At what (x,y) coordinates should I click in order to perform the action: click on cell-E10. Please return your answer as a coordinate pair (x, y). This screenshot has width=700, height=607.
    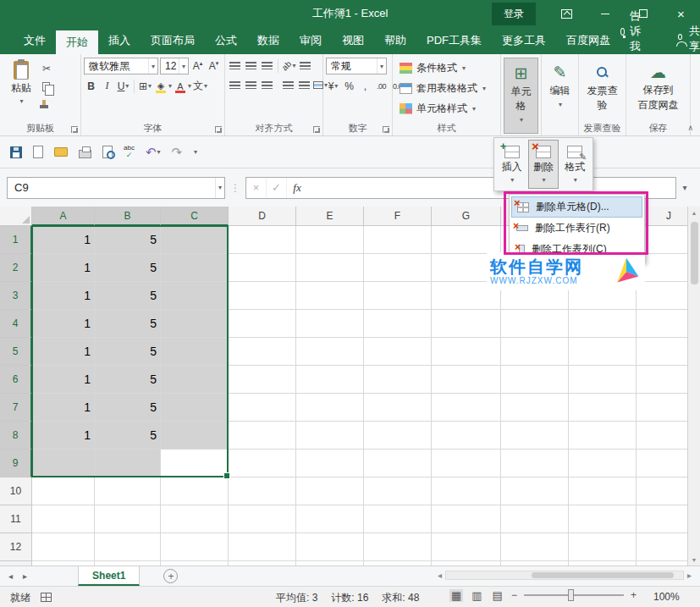
    Looking at the image, I should click on (330, 491).